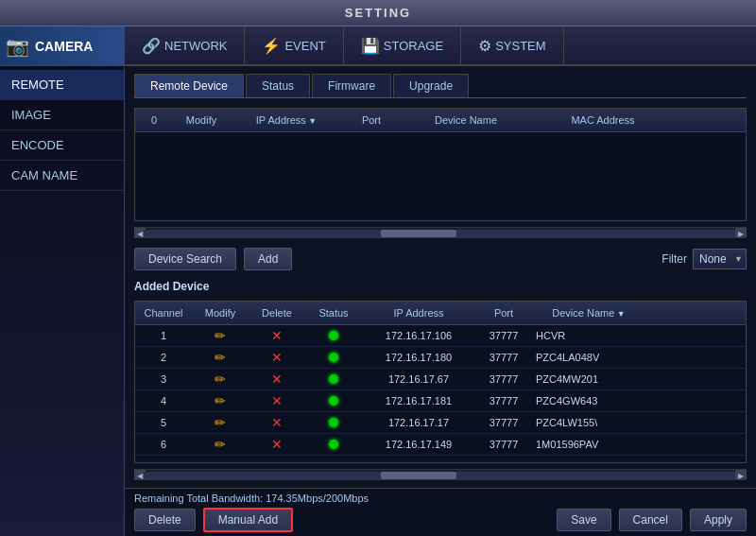 The width and height of the screenshot is (756, 536). Describe the element at coordinates (440, 512) in the screenshot. I see `bottom-area: Remaining Total Bandwidth: 174.35Mbps/20…` at that location.